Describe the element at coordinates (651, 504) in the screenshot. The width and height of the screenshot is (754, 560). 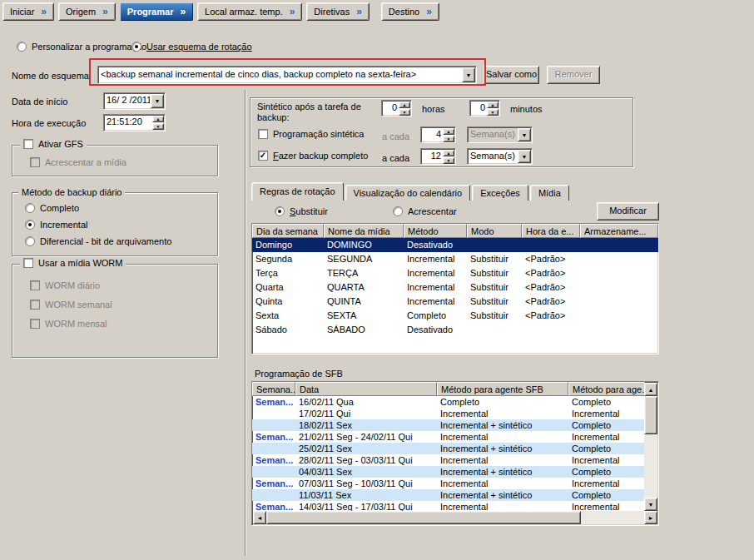
I see `scroll-down-icon: ▼` at that location.